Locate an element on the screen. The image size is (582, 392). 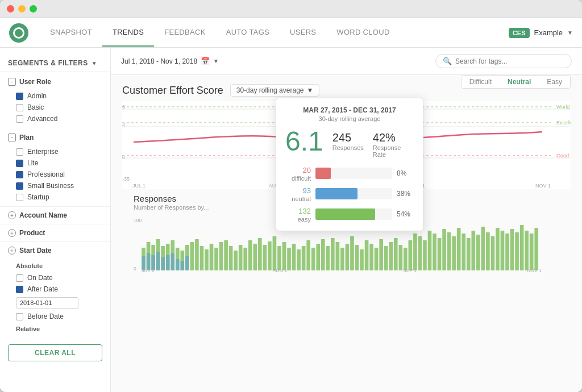
list-item: Startup is located at coordinates (59, 197).